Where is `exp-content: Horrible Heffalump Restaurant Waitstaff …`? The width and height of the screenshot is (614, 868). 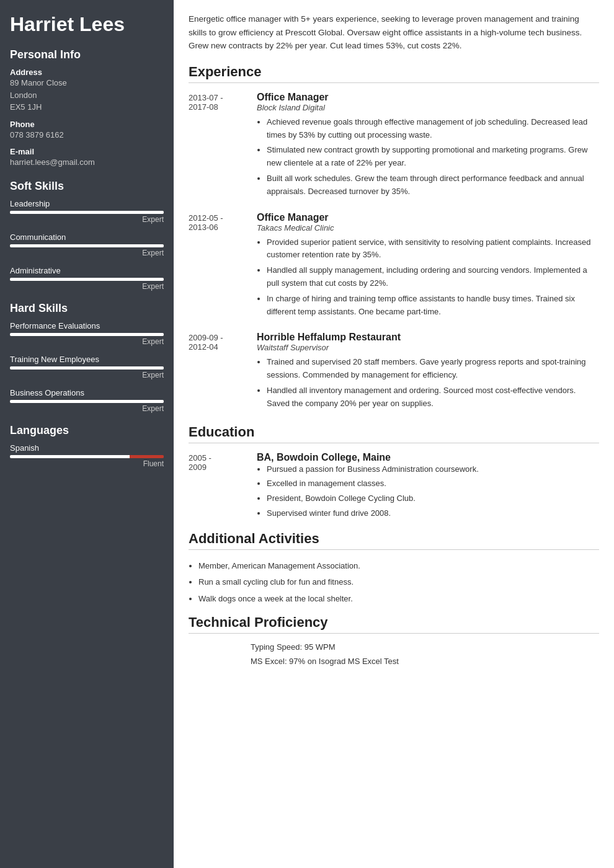
exp-content: Horrible Heffalump Restaurant Waitstaff … is located at coordinates (428, 372).